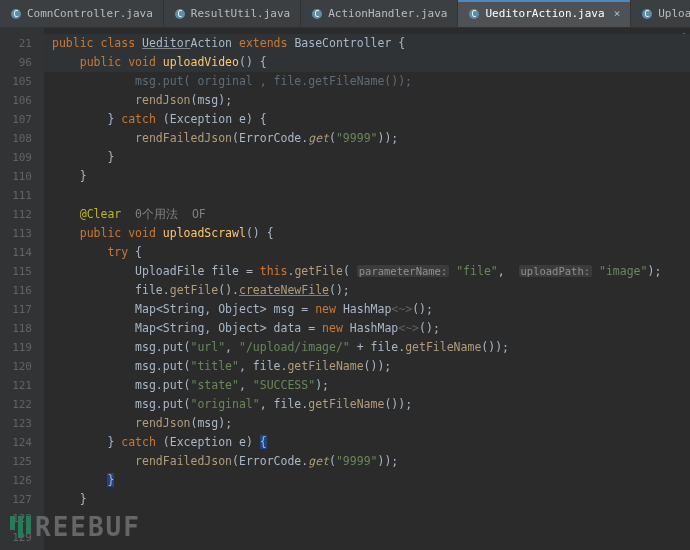  Describe the element at coordinates (76, 527) in the screenshot. I see `watermark: REEBUF` at that location.